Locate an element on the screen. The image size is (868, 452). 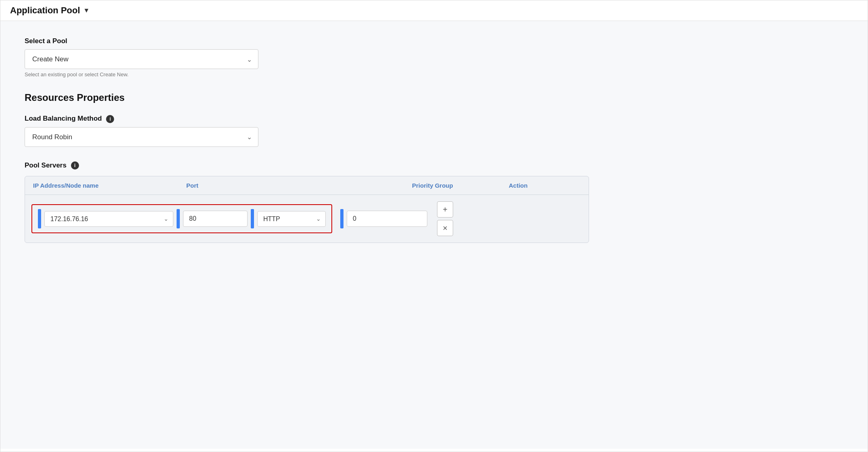
protocol-drag-handle is located at coordinates (252, 219).